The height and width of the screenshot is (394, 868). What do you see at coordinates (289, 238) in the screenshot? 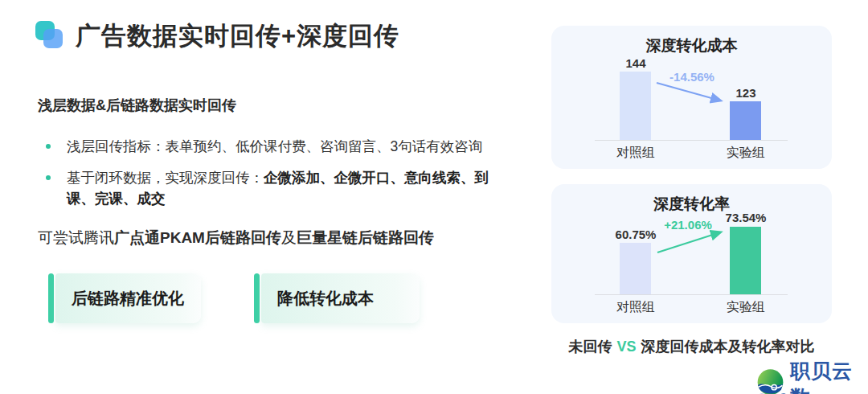
I see `note-normal: 及` at bounding box center [289, 238].